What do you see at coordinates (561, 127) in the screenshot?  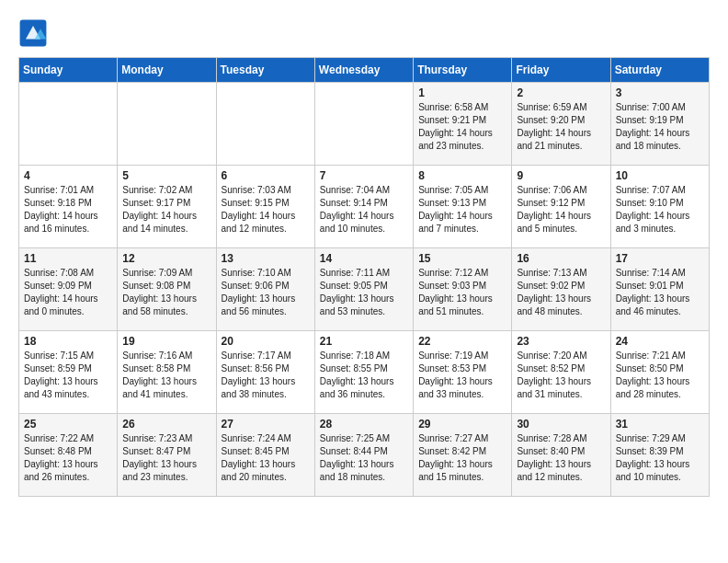 I see `day-info: Sunrise: 6:59 AM Sunset: 9:20 PM Dayligh…` at bounding box center [561, 127].